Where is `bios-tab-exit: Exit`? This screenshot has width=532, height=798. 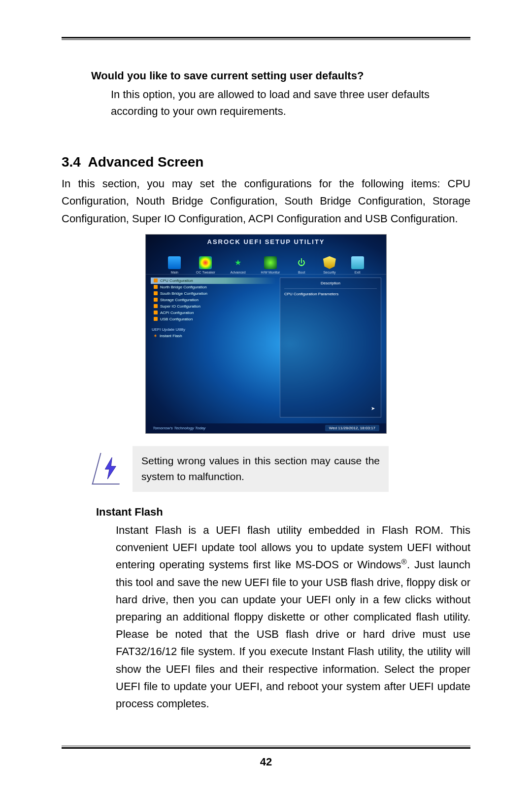
bios-tab-exit: Exit is located at coordinates (358, 265).